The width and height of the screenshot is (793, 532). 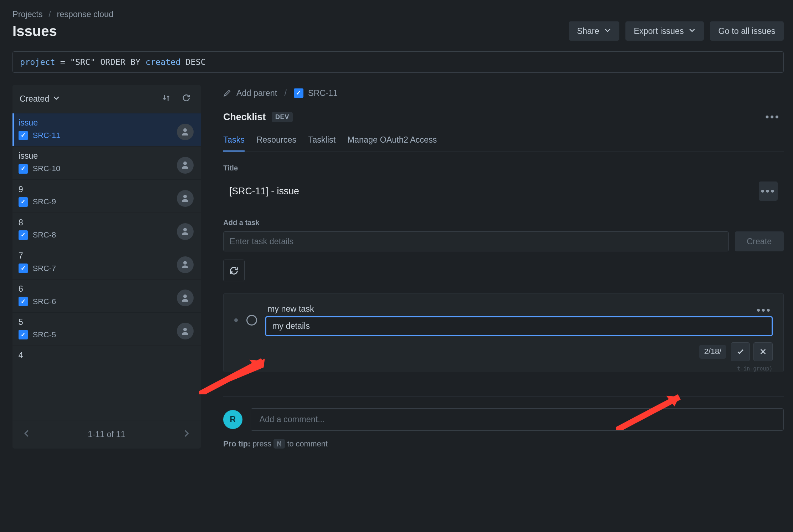 What do you see at coordinates (46, 135) in the screenshot?
I see `issue-key: SRC-11` at bounding box center [46, 135].